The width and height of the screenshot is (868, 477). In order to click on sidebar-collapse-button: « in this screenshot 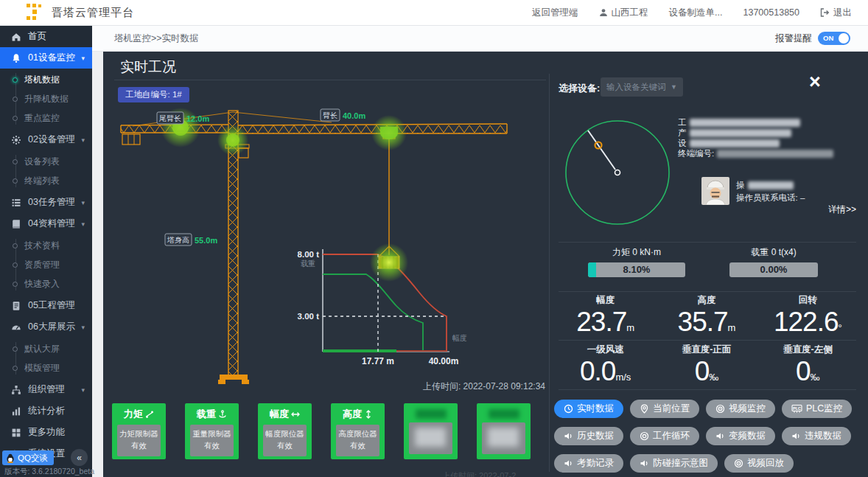, I will do `click(80, 457)`.